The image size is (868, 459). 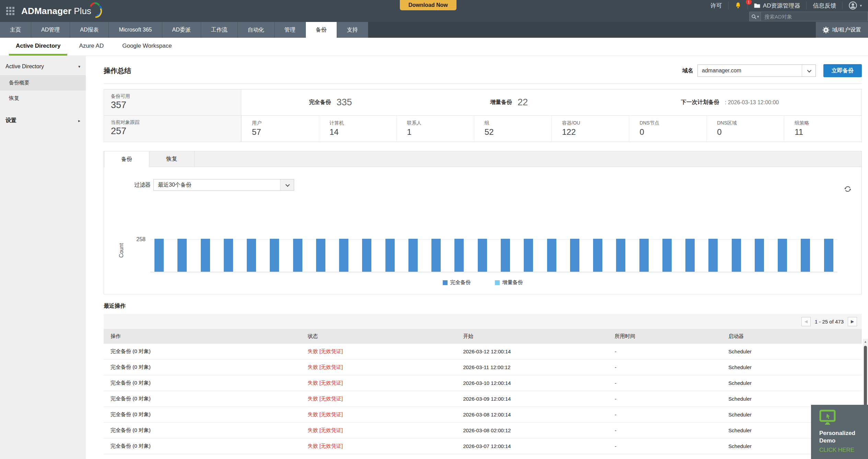 I want to click on table-row: 完全备份 (0 对象)失败 [无效凭证]2026-03-10 12:00:14-…, so click(x=483, y=383).